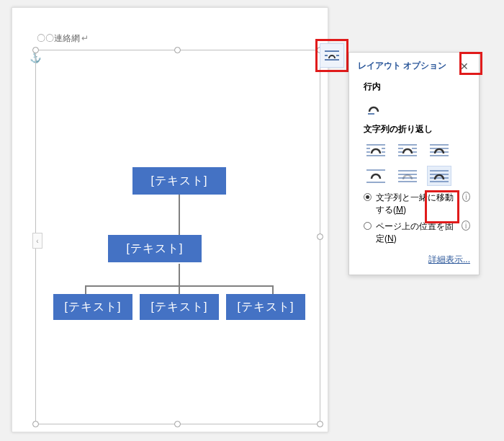 The image size is (504, 441). What do you see at coordinates (332, 55) in the screenshot?
I see `layout-options-button` at bounding box center [332, 55].